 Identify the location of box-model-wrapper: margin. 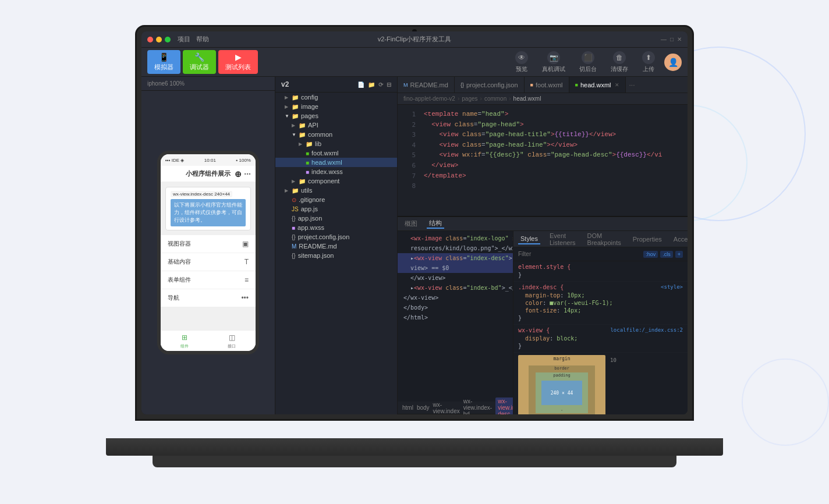
(601, 384).